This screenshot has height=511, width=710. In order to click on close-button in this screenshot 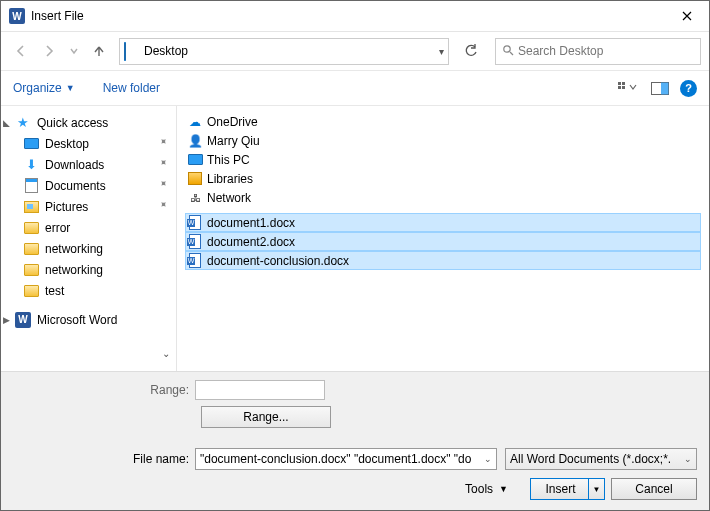, I will do `click(686, 16)`.